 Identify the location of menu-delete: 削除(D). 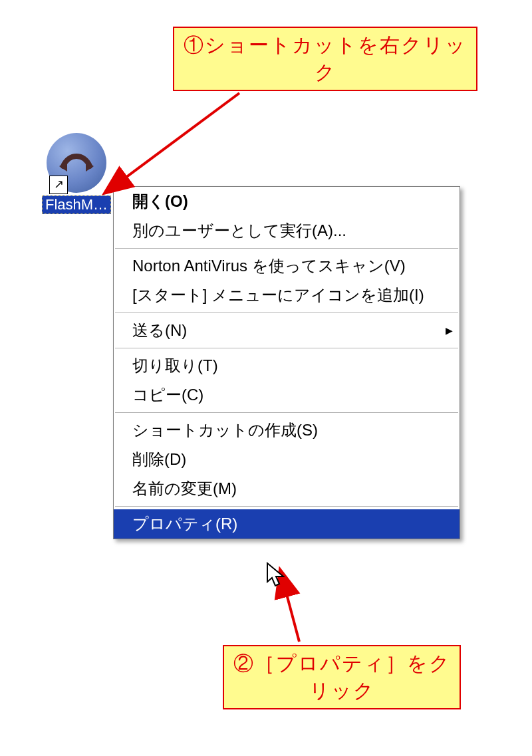
(287, 459).